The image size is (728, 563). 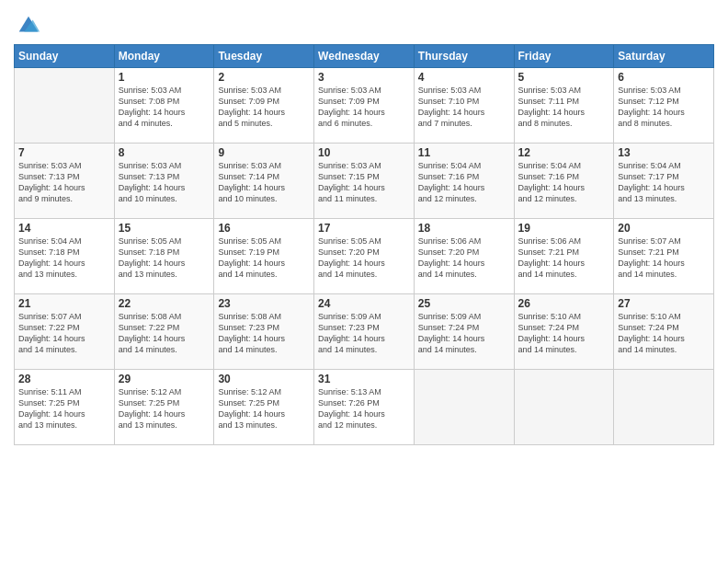 I want to click on calendar-day-cell: 27Sunrise: 5:10 AMSunset: 7:24 PMDayligh…, so click(x=664, y=332).